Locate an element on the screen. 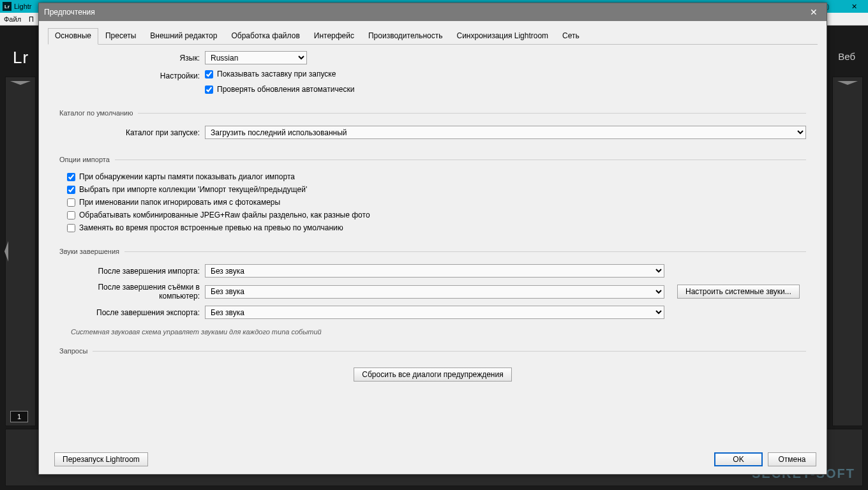 This screenshot has width=868, height=490. group-prompts-legend: Запросы is located at coordinates (76, 351).